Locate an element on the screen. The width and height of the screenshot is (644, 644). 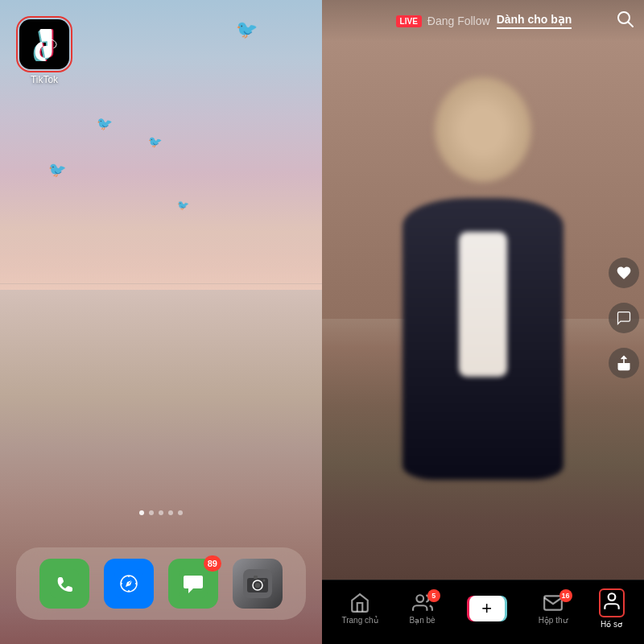
camera-app-icon is located at coordinates (258, 584).